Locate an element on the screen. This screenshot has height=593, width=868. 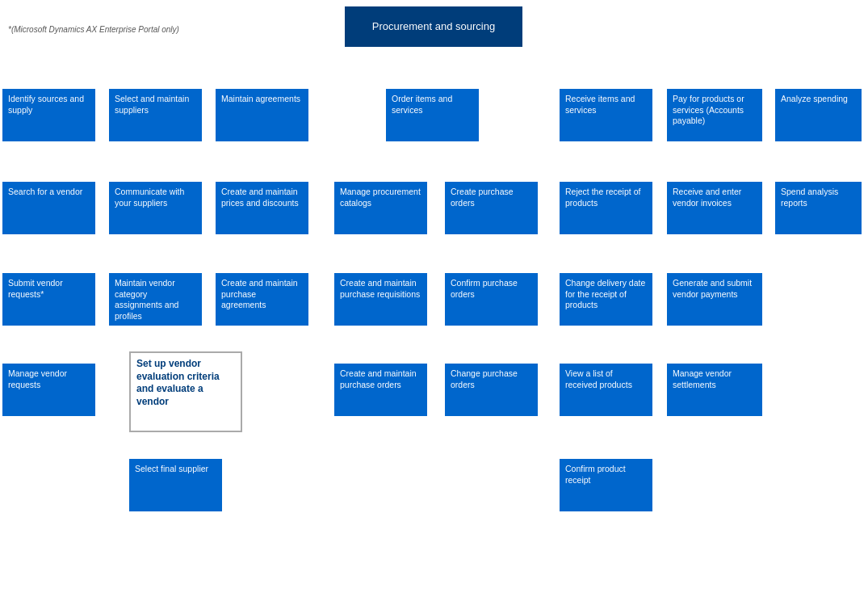
node-manage-catalogs: Manage procurement catalogs is located at coordinates (381, 208).